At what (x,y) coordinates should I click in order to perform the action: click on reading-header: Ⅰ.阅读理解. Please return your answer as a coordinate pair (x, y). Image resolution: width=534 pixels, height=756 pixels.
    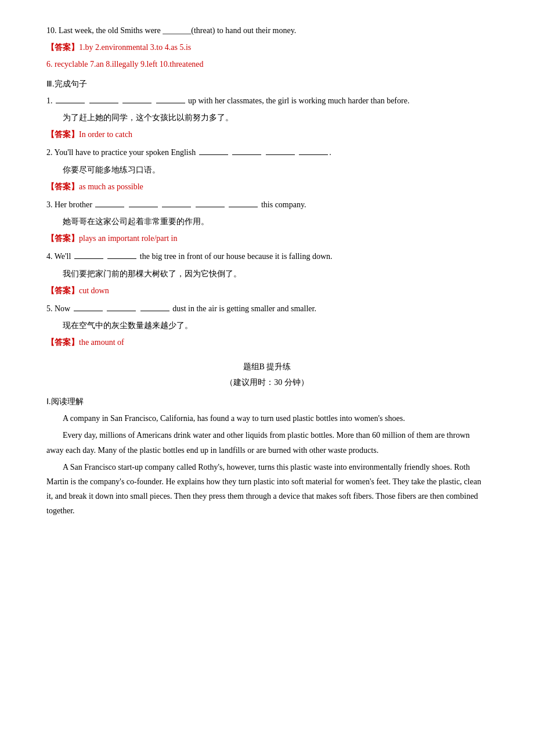
    Looking at the image, I should click on (267, 402).